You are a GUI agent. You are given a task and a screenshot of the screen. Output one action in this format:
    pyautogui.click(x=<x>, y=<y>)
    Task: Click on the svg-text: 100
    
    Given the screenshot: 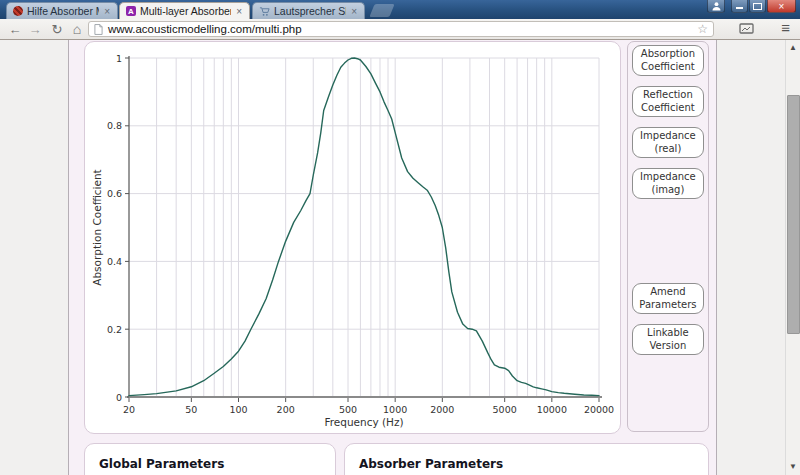 What is the action you would take?
    pyautogui.click(x=238, y=410)
    